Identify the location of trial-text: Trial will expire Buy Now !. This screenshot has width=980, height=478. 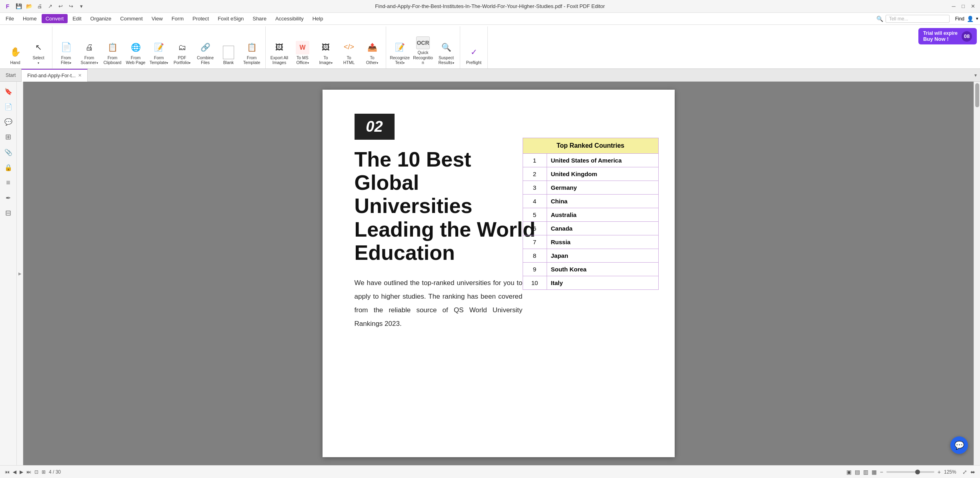
(940, 36).